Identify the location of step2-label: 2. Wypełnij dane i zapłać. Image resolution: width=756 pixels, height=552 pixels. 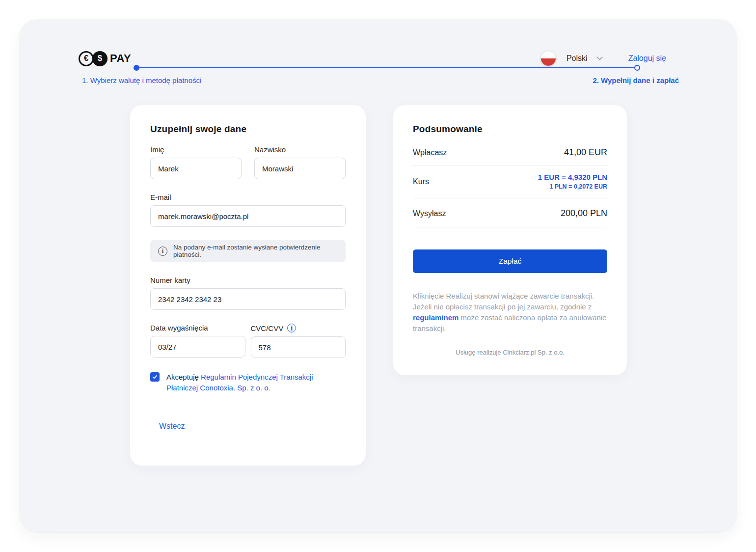
(636, 81).